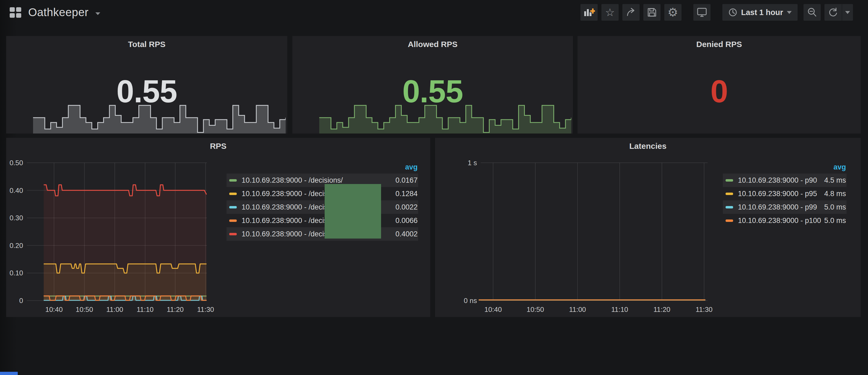 Image resolution: width=868 pixels, height=375 pixels. Describe the element at coordinates (833, 12) in the screenshot. I see `refresh-icon` at that location.